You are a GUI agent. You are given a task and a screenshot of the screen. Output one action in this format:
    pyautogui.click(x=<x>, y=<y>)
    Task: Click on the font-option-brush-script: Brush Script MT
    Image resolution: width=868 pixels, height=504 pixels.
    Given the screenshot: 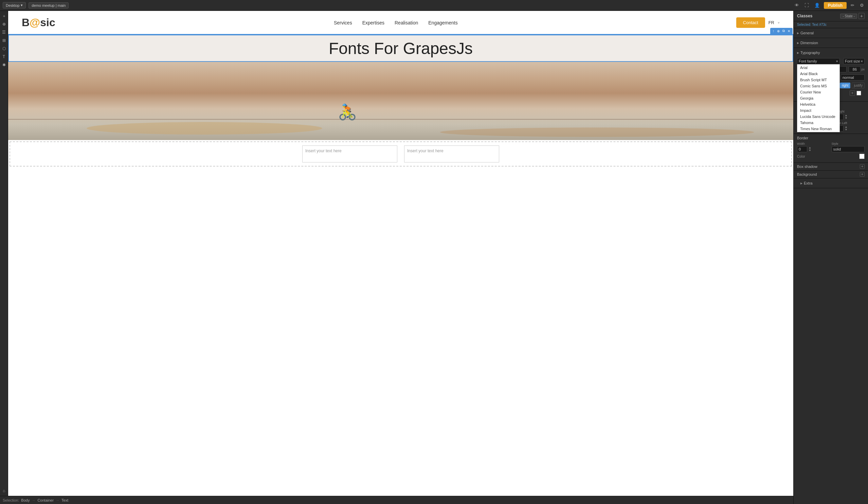 What is the action you would take?
    pyautogui.click(x=818, y=80)
    